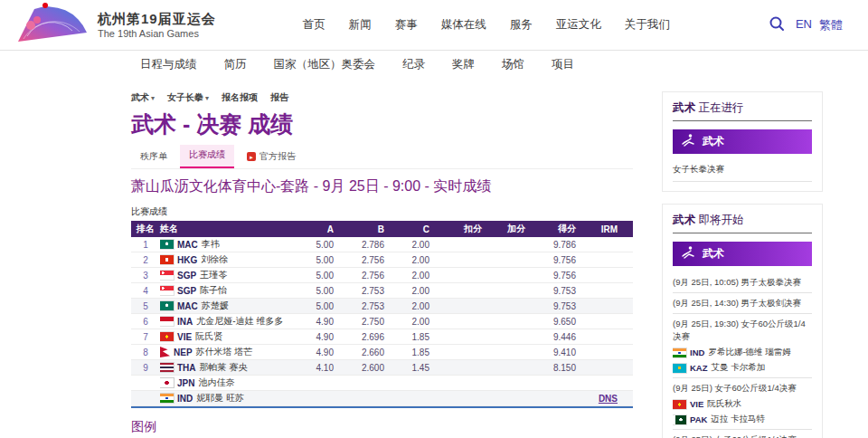 The image size is (868, 438). Describe the element at coordinates (382, 427) in the screenshot. I see `legend-title: 图例` at that location.